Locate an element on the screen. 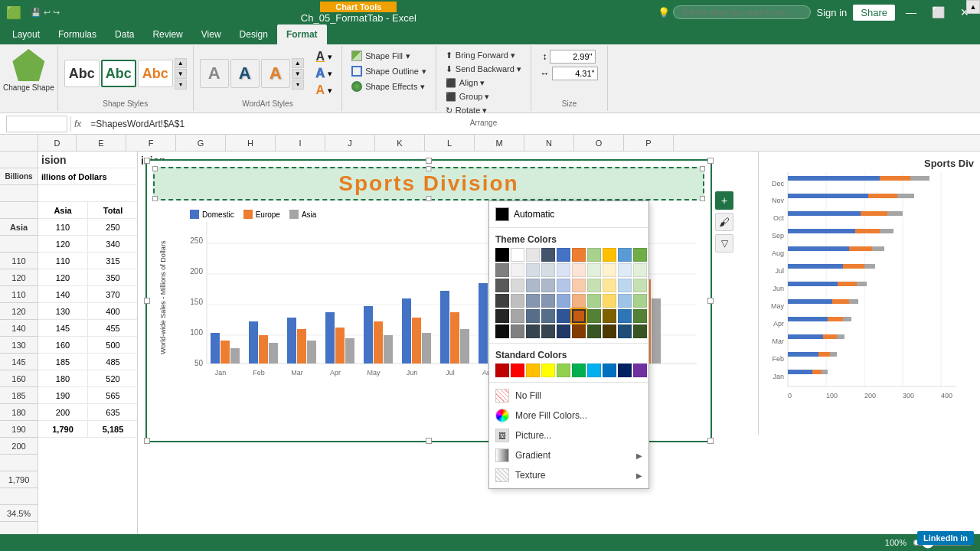 The width and height of the screenshot is (980, 551). color-dark-forest is located at coordinates (594, 331).